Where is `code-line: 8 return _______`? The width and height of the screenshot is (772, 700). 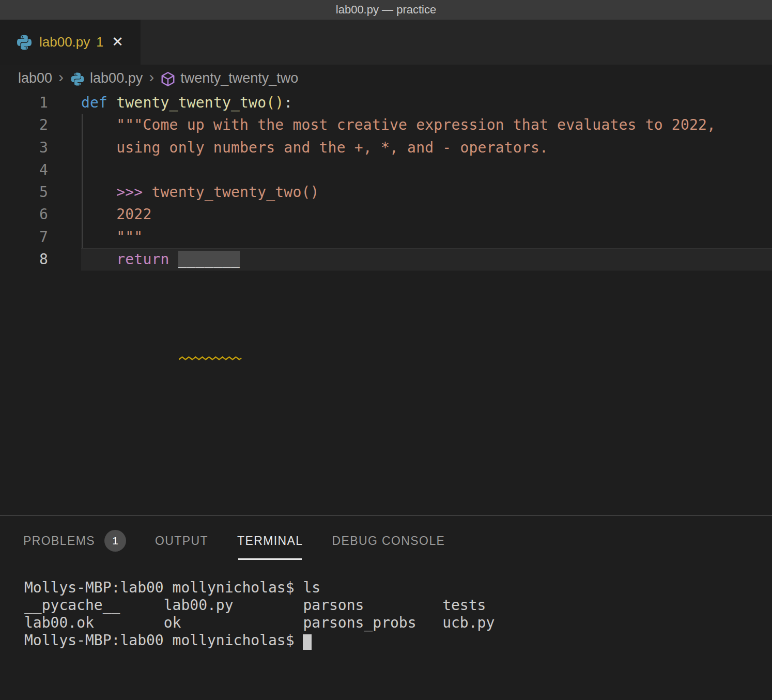 code-line: 8 return _______ is located at coordinates (386, 260).